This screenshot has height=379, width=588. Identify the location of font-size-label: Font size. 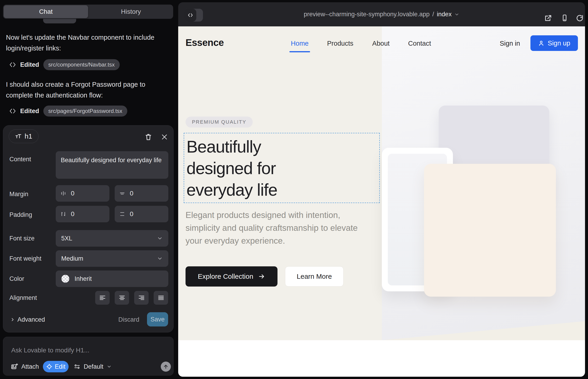
(22, 238).